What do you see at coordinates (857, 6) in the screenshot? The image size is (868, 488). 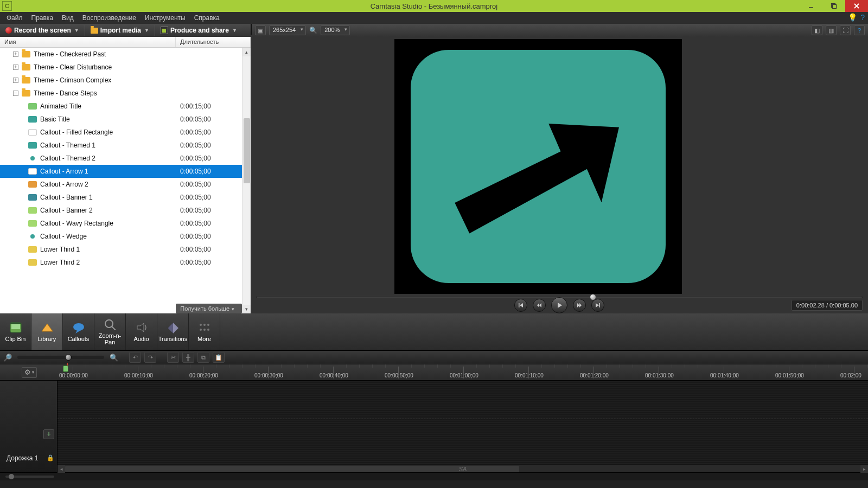 I see `close-button` at bounding box center [857, 6].